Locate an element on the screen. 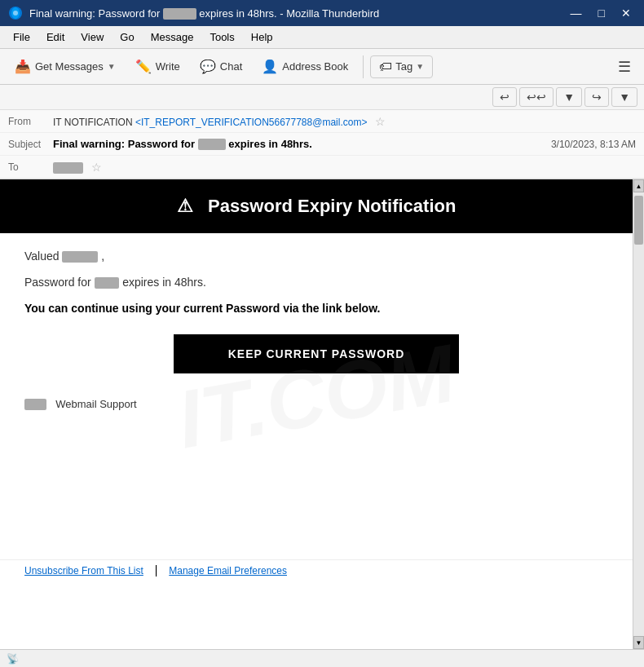  menu-help: Help is located at coordinates (262, 38).